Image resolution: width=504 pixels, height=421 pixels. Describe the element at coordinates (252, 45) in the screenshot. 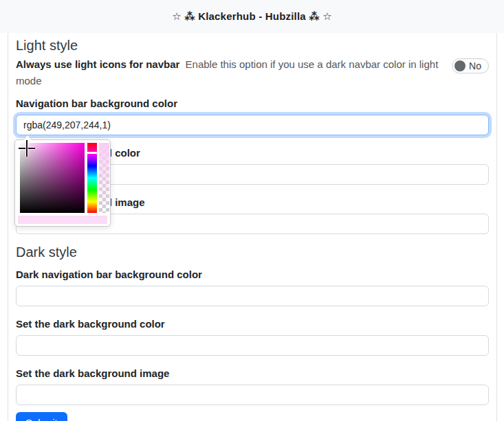

I see `light-style-heading: Light style` at that location.